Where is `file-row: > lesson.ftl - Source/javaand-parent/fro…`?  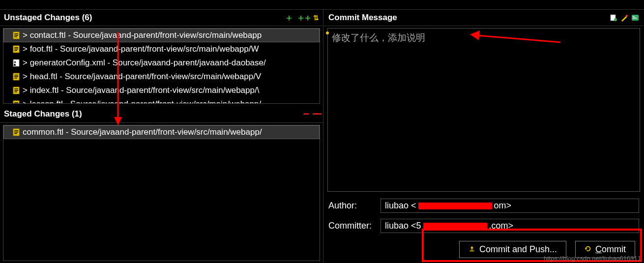
file-row: > lesson.ftl - Source/javaand-parent/fro… is located at coordinates (161, 100).